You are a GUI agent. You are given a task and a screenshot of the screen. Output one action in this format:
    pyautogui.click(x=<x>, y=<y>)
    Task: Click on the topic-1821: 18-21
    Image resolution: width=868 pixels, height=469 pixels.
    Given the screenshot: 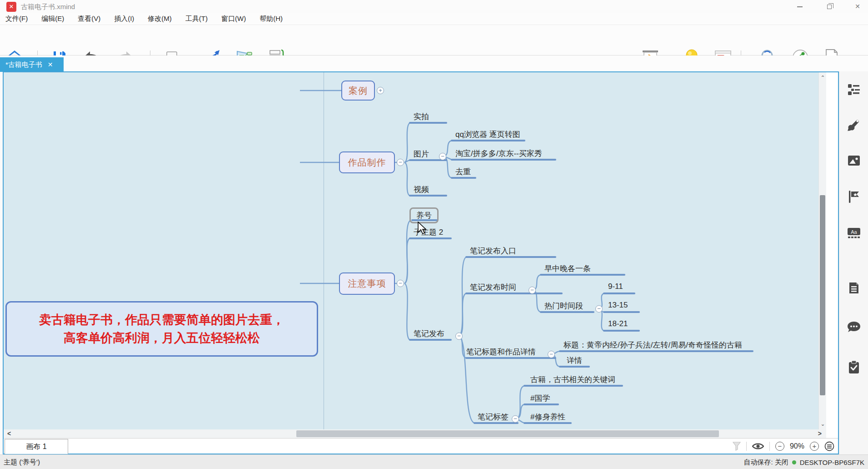 What is the action you would take?
    pyautogui.click(x=618, y=324)
    